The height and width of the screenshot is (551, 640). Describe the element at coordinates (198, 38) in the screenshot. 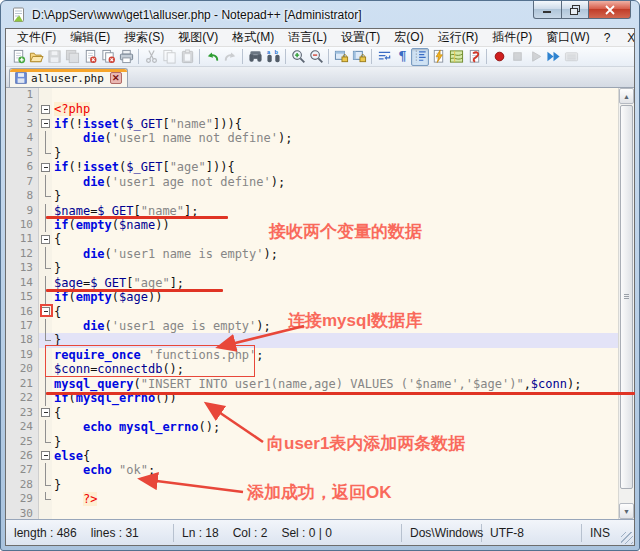

I see `menu-item-视图v: 视图(V)` at that location.